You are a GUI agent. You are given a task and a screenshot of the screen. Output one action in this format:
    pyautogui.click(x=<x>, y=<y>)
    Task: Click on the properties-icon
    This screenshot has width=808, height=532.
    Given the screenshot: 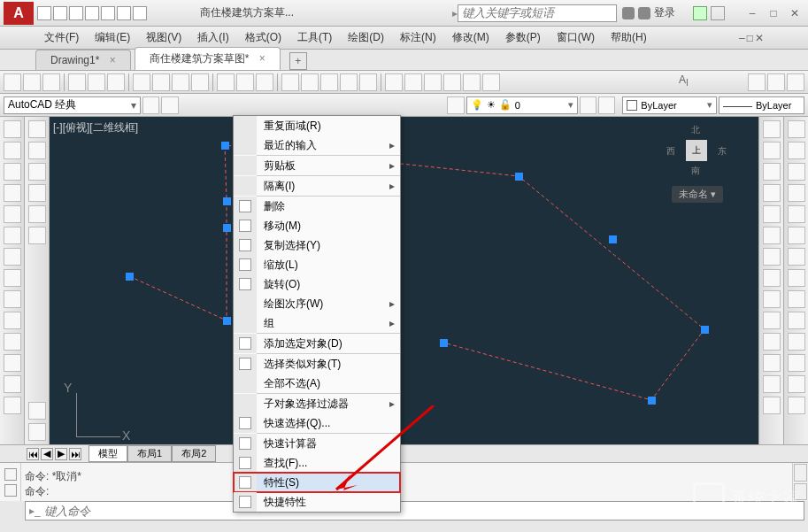 What is the action you would take?
    pyautogui.click(x=394, y=82)
    